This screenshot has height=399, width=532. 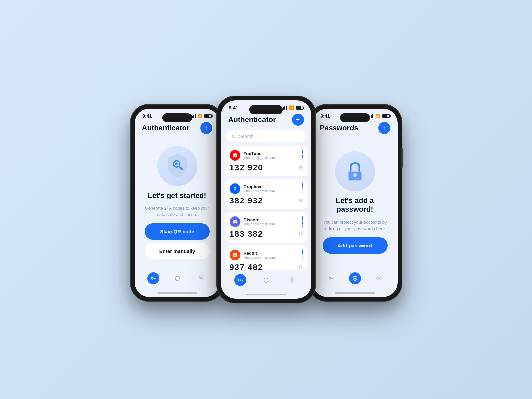 What do you see at coordinates (177, 202) in the screenshot?
I see `auth-hero-left: Let's get started! Generate 2FA codes to…` at bounding box center [177, 202].